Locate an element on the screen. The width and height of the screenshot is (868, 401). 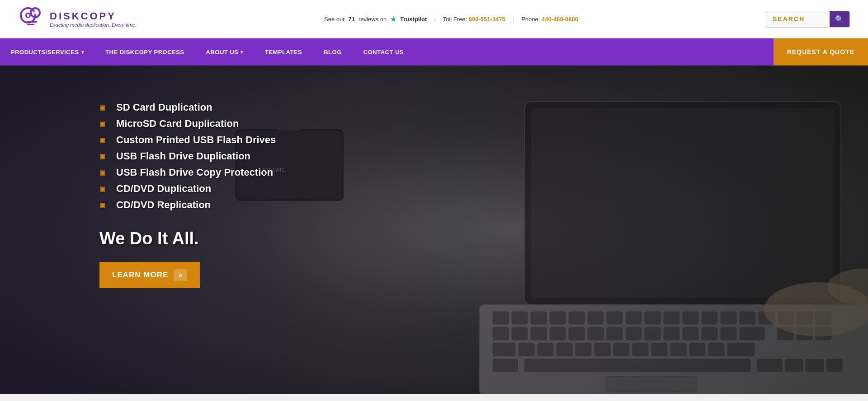
nav-label-contact: CONTACT US is located at coordinates (383, 52).